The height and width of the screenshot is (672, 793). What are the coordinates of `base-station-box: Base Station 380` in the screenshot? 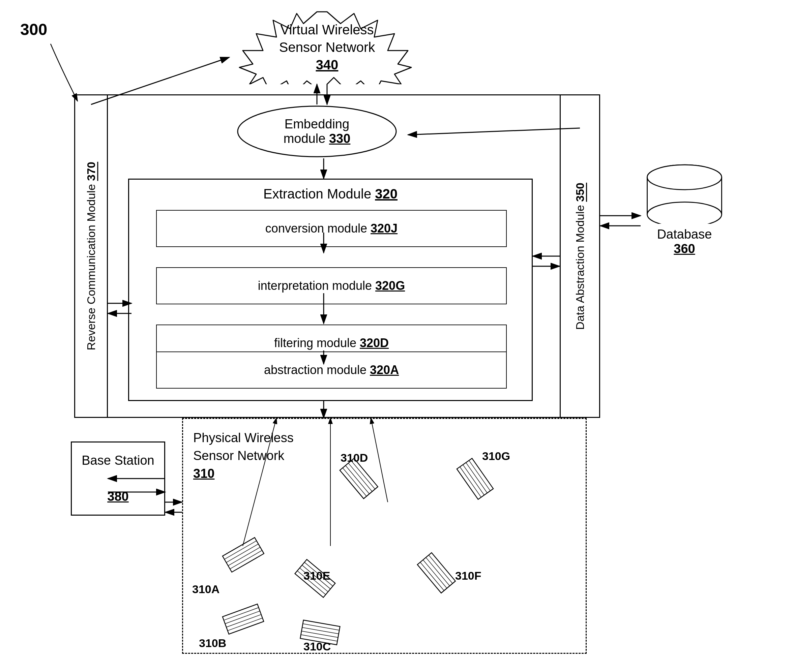 It's located at (118, 478).